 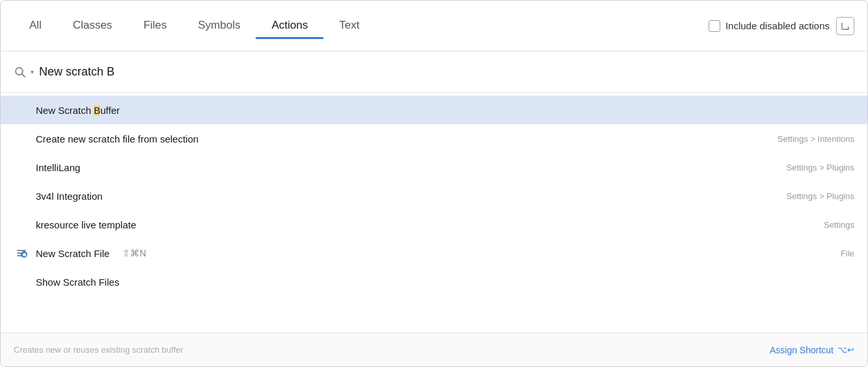 I want to click on result-text: IntelliLang, so click(x=58, y=168).